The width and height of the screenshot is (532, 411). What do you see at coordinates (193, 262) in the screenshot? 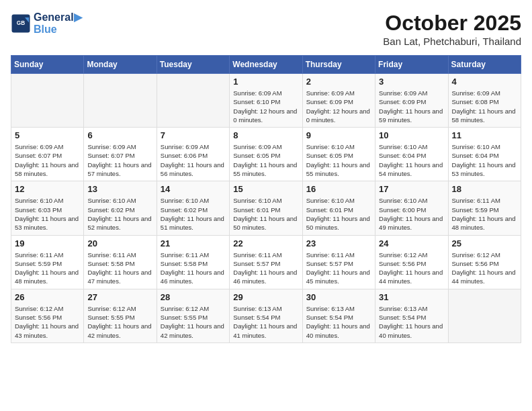
I see `calendar-cell: 21Sunrise: 6:11 AMSunset: 5:58 PMDayligh…` at bounding box center [193, 262].